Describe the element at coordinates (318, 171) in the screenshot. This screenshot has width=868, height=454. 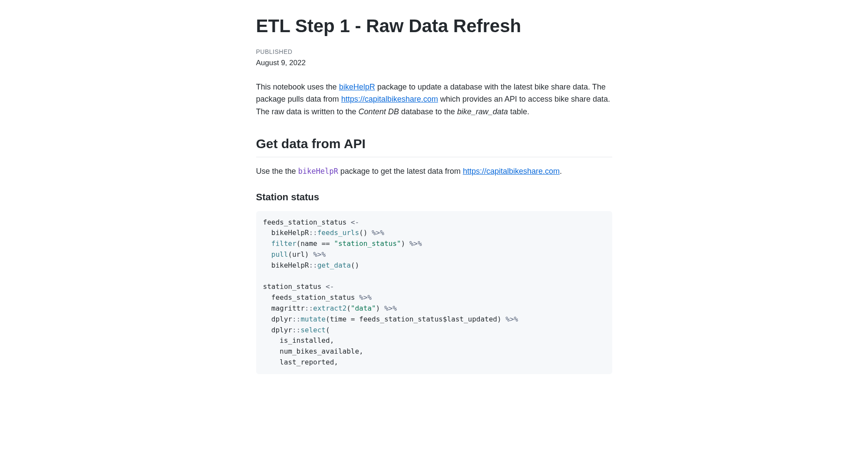
I see `inline-code-bikehelpr: bikeHelpR` at that location.